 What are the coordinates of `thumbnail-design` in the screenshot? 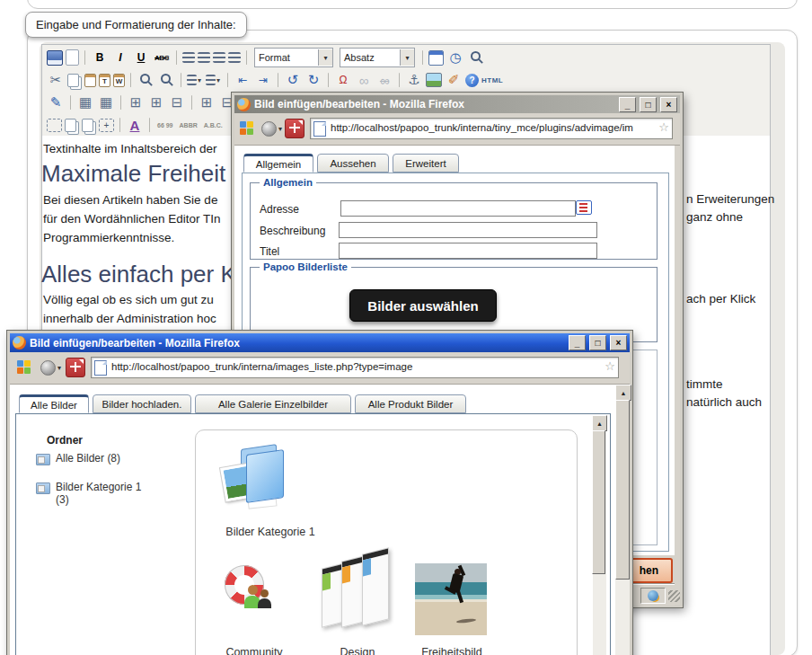 It's located at (356, 593).